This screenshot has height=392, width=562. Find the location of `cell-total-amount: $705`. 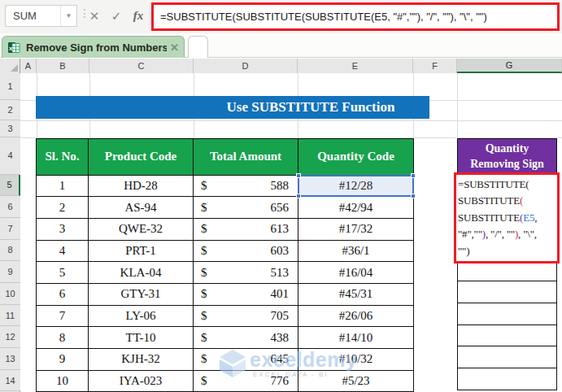

cell-total-amount: $705 is located at coordinates (246, 317).